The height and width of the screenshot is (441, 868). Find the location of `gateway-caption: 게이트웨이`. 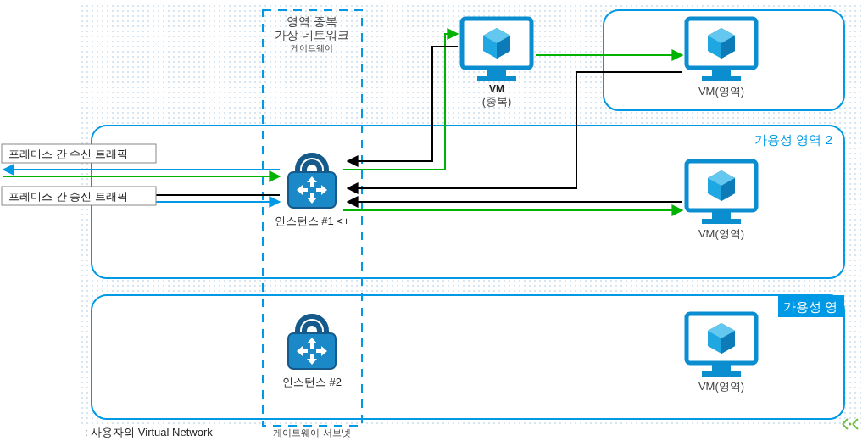

gateway-caption: 게이트웨이 is located at coordinates (312, 47).